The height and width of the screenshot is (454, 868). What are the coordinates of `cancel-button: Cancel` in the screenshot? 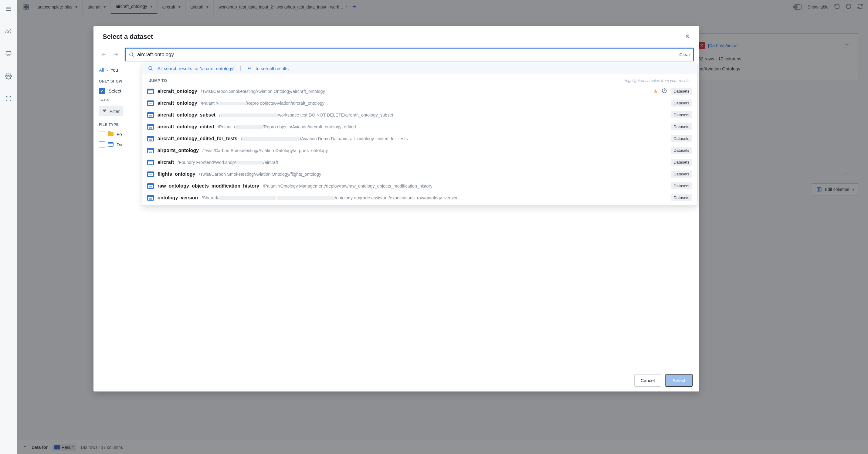 It's located at (648, 380).